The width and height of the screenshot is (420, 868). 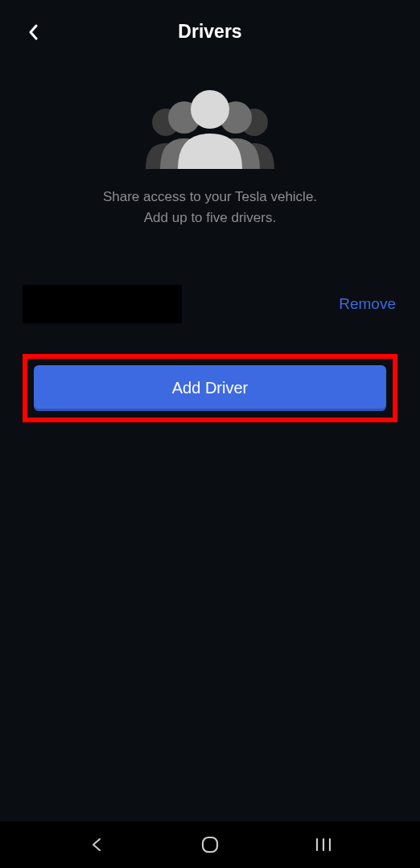 What do you see at coordinates (323, 845) in the screenshot?
I see `nav-recents-button` at bounding box center [323, 845].